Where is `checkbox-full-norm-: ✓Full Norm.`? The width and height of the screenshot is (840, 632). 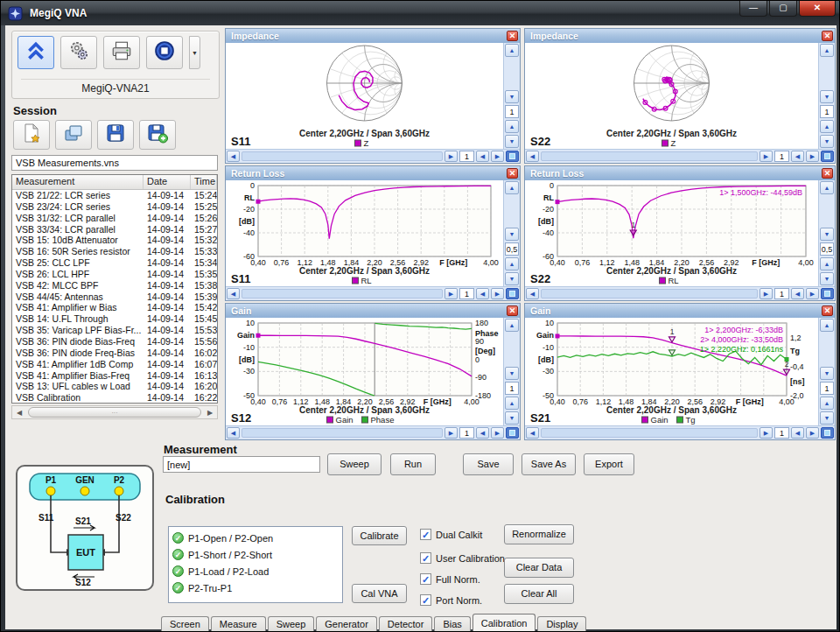 checkbox-full-norm-: ✓Full Norm. is located at coordinates (450, 579).